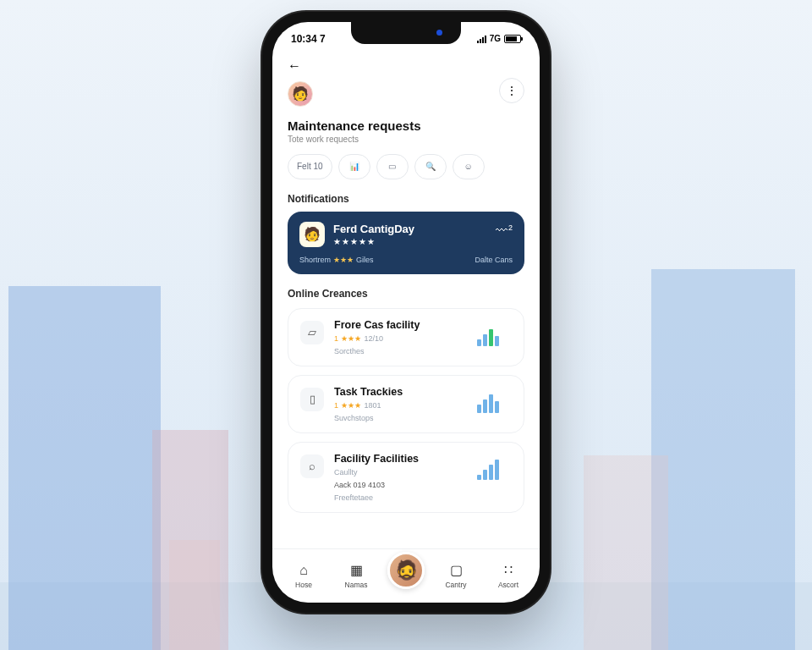 This screenshot has width=812, height=650. Describe the element at coordinates (304, 570) in the screenshot. I see `home-icon: ⌂` at that location.